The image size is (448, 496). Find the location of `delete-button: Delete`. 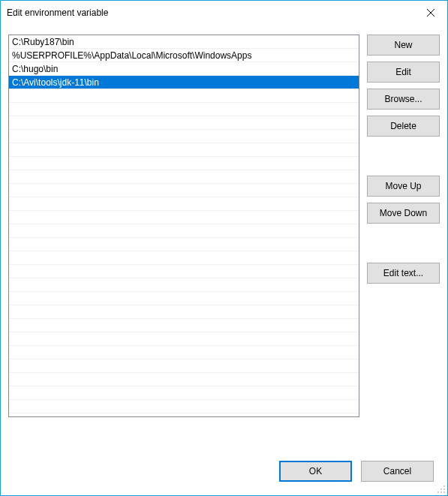

delete-button: Delete is located at coordinates (404, 126).